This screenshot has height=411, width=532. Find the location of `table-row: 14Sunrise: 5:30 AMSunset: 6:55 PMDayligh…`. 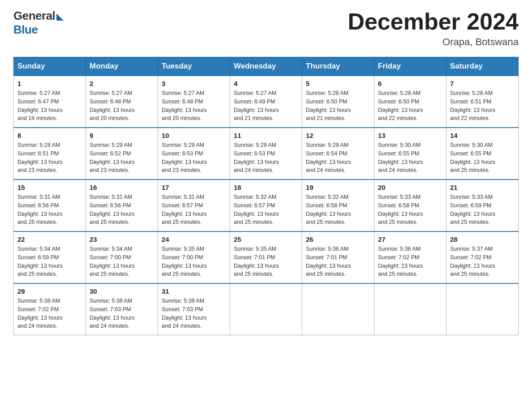

table-row: 14Sunrise: 5:30 AMSunset: 6:55 PMDayligh… is located at coordinates (483, 154).